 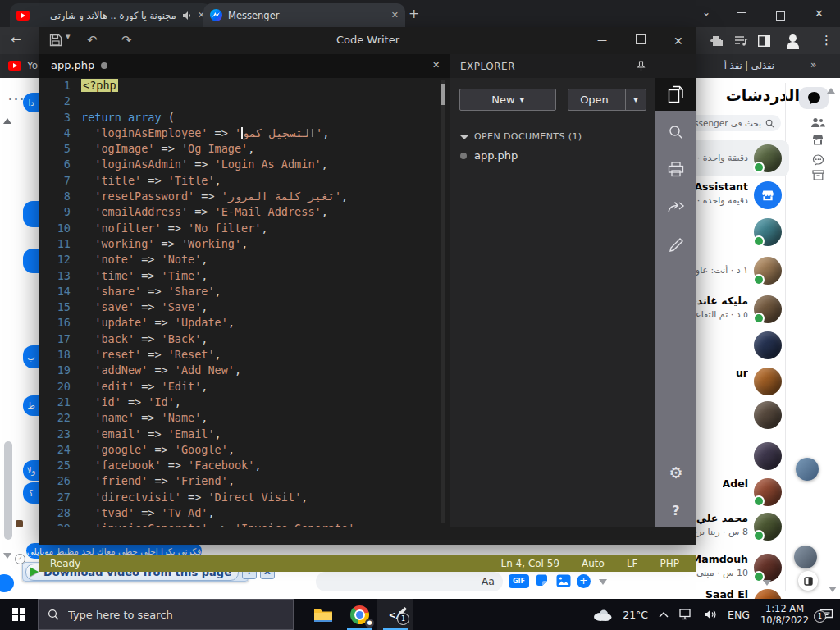 I want to click on language-mode: PHP, so click(x=670, y=564).